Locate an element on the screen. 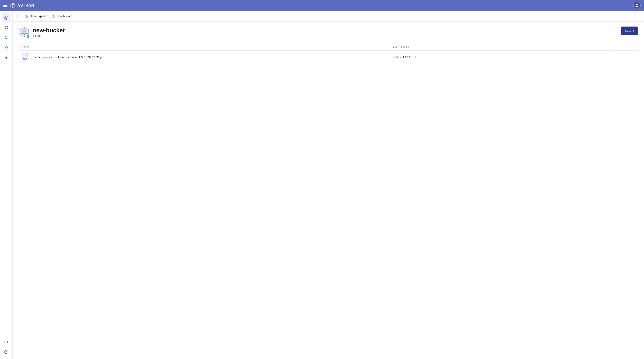  sidebar-item-help is located at coordinates (6, 352).